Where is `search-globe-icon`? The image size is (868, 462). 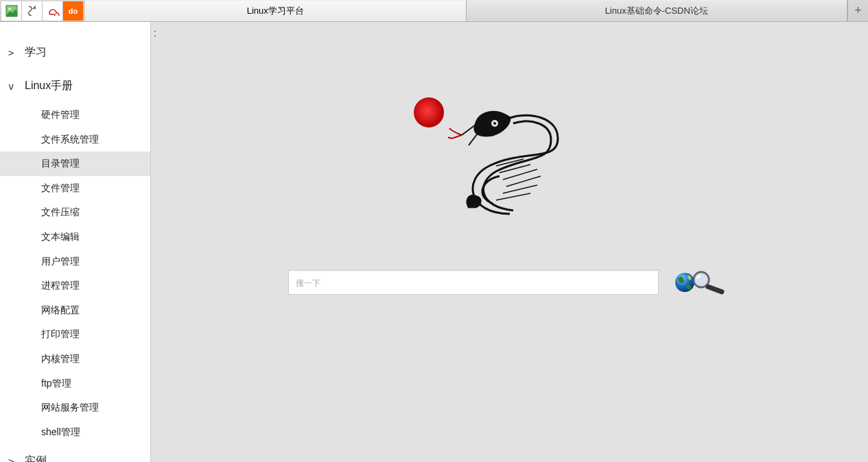 search-globe-icon is located at coordinates (702, 282).